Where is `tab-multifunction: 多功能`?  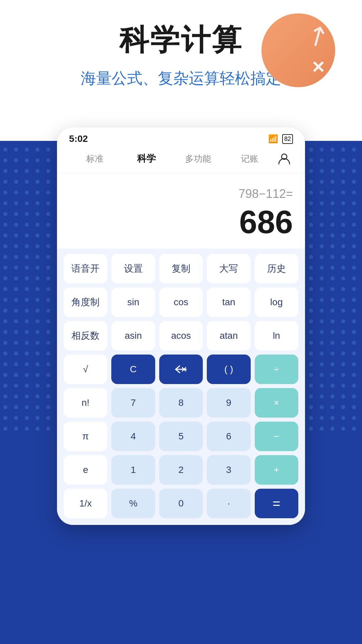 tab-multifunction: 多功能 is located at coordinates (198, 159).